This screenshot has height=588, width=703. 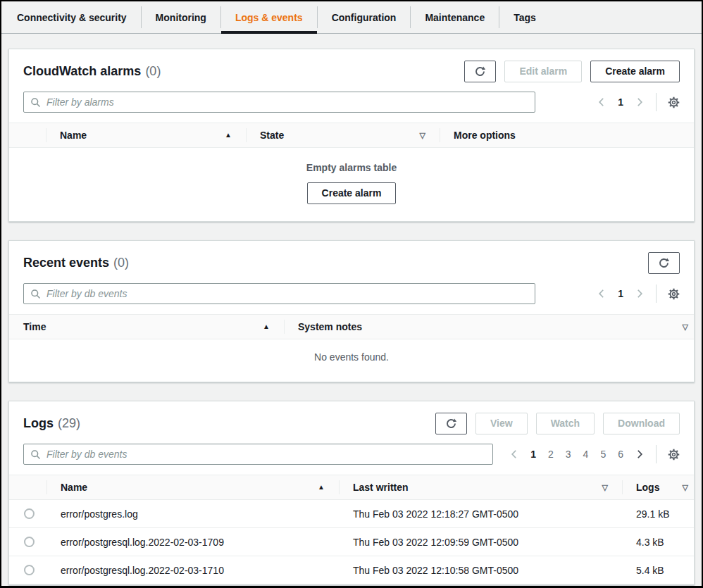 I want to click on logs-filter-input, so click(x=266, y=454).